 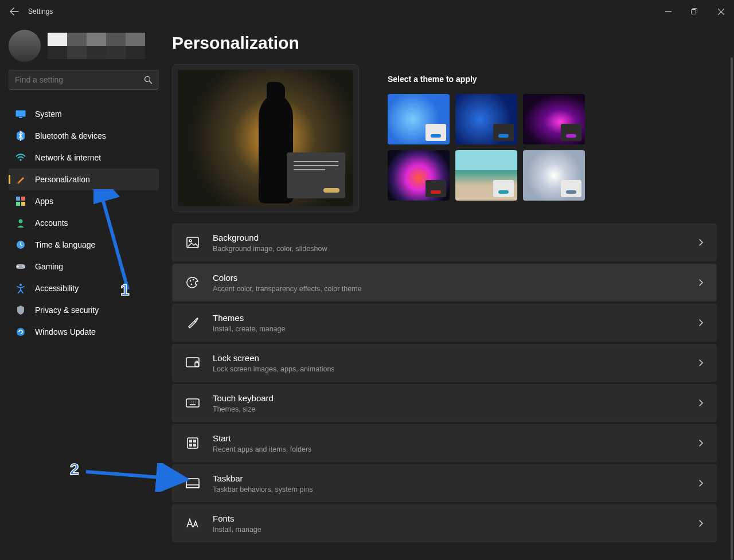 I want to click on card-title: Colors, so click(x=455, y=278).